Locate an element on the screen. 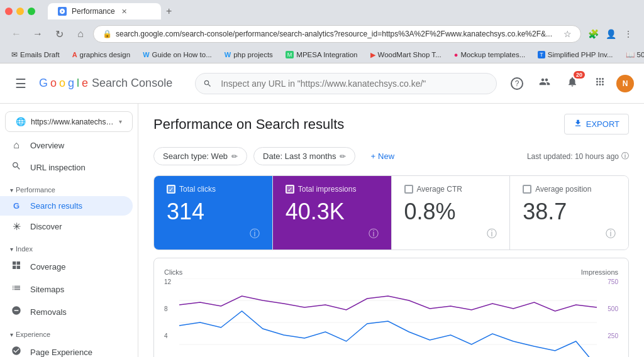  sidebar-item-removals: Removals is located at coordinates (67, 312).